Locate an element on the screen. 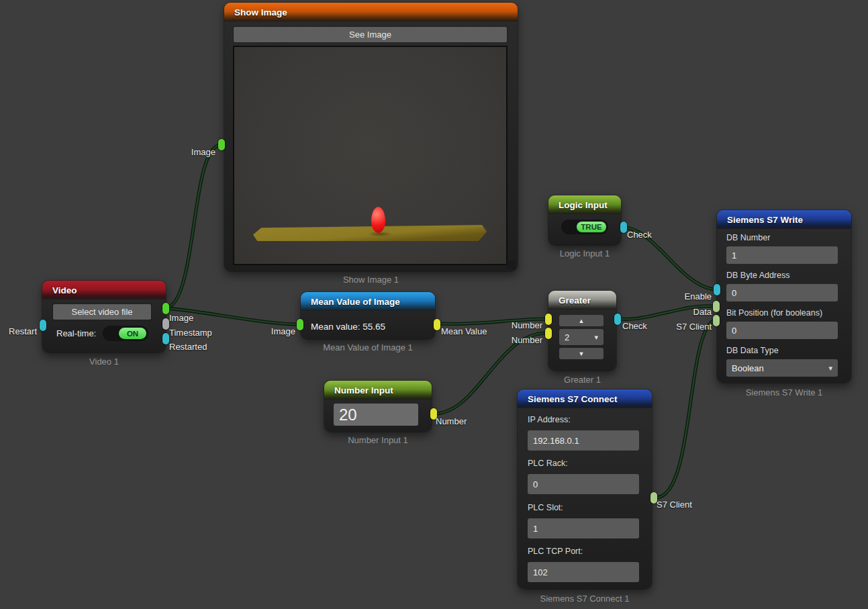 The height and width of the screenshot is (609, 868). triangle-up-icon: ▲ is located at coordinates (581, 321).